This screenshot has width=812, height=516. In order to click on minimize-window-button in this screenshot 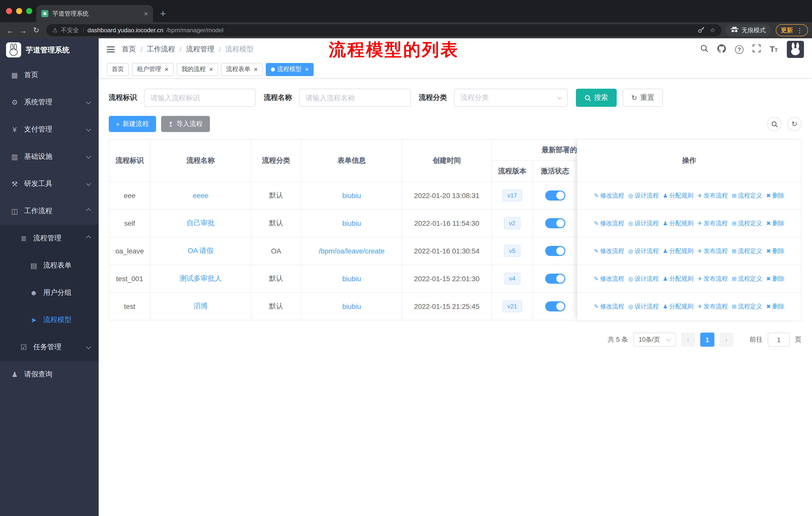, I will do `click(19, 11)`.